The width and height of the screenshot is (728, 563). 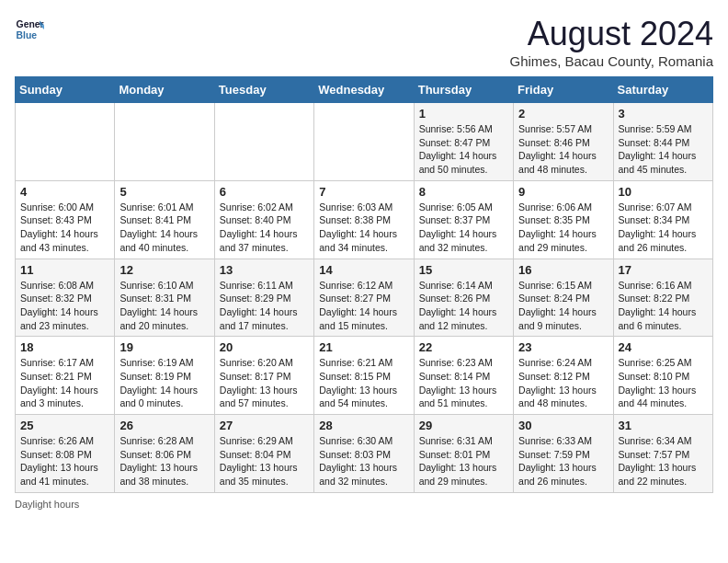 What do you see at coordinates (563, 228) in the screenshot?
I see `day-info: Sunrise: 6:06 AM Sunset: 8:35 PM Dayligh…` at bounding box center [563, 228].